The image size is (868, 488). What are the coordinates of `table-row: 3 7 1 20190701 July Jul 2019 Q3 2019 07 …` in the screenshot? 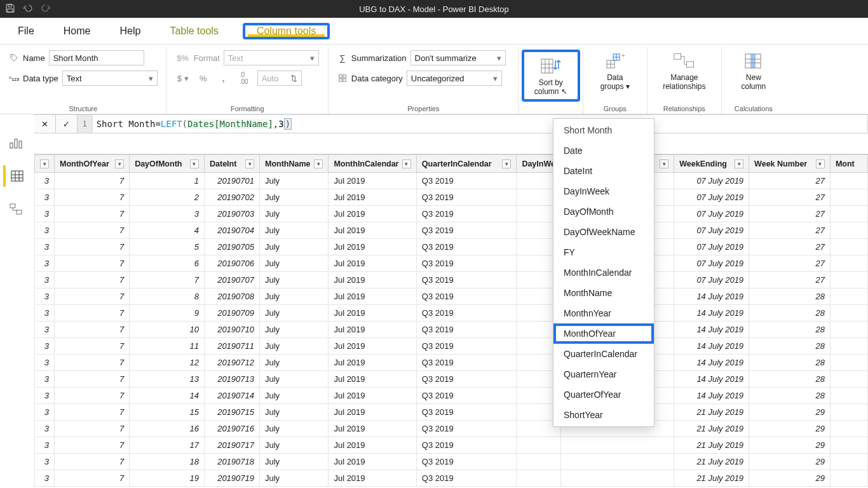 It's located at (451, 181).